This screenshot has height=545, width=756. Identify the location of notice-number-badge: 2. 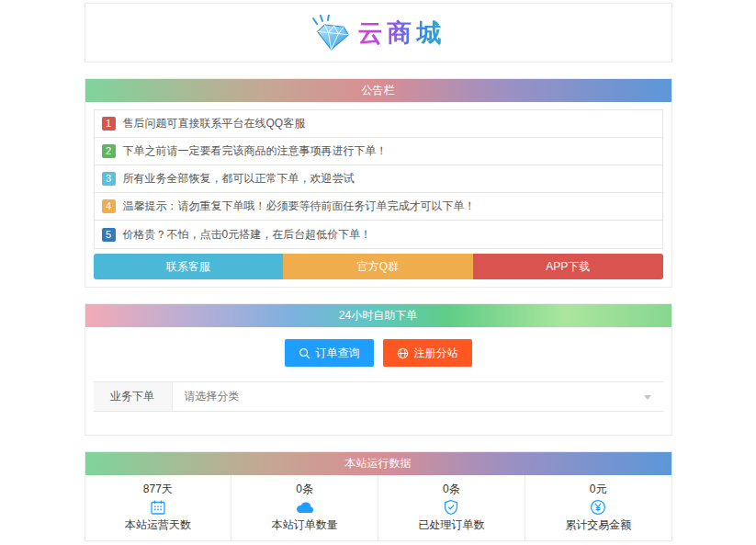
(108, 151).